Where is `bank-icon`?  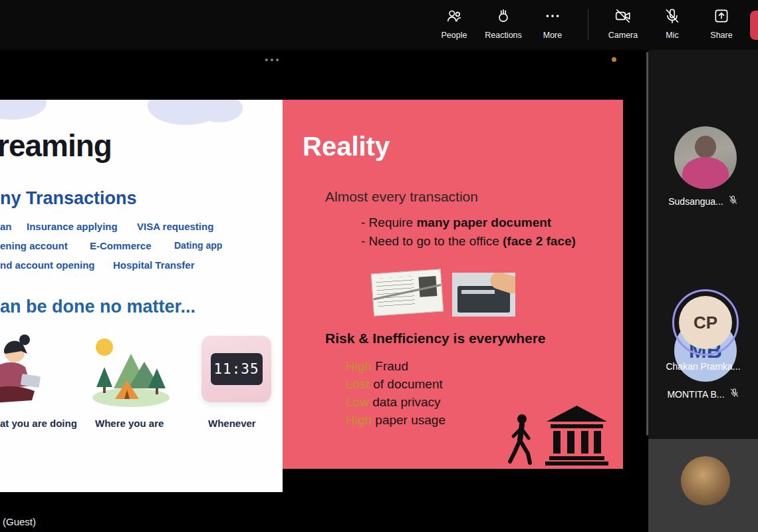
bank-icon is located at coordinates (577, 436).